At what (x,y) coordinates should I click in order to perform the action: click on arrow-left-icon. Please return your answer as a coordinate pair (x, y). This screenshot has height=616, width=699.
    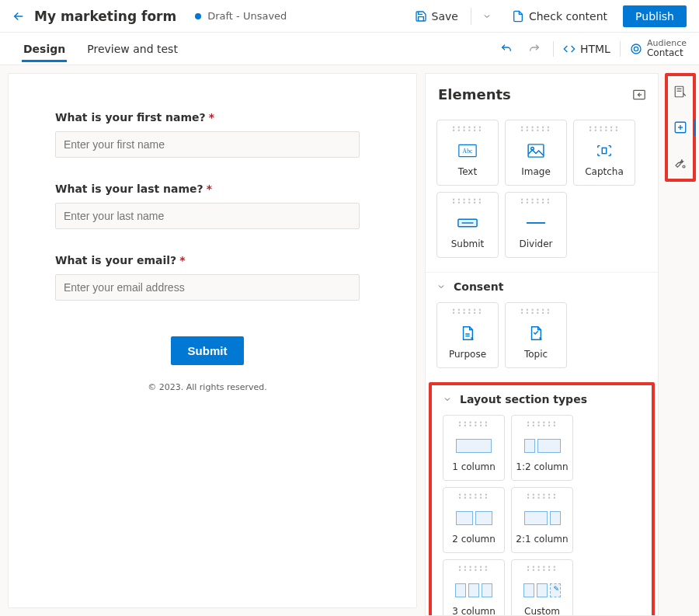
    Looking at the image, I should click on (19, 16).